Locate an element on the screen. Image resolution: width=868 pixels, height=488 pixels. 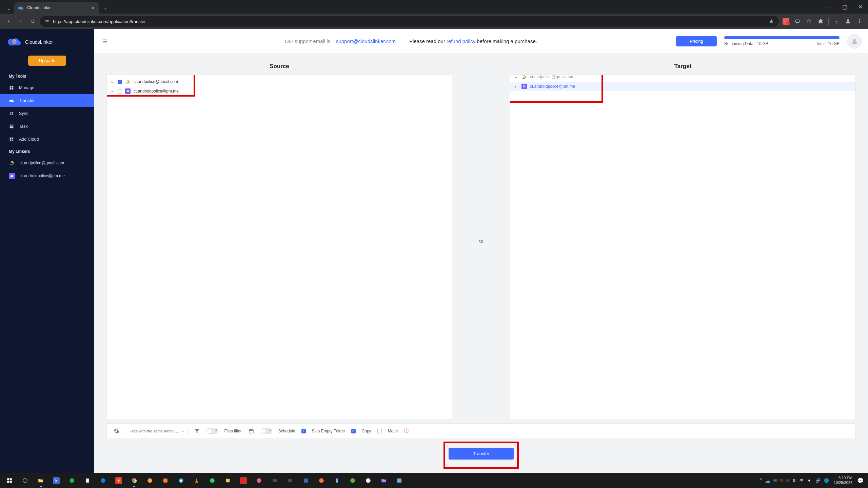
taskbar-app-1: k is located at coordinates (56, 481).